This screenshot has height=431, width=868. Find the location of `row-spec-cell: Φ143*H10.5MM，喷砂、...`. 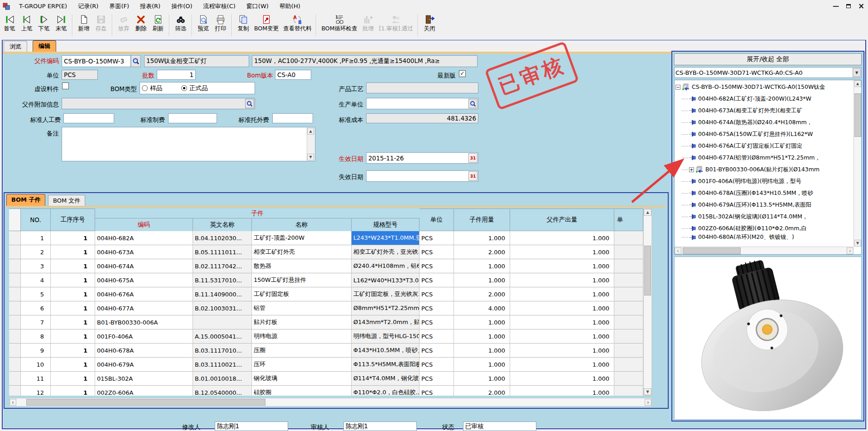

row-spec-cell: Φ143*H10.5MM，喷砂、... is located at coordinates (386, 351).